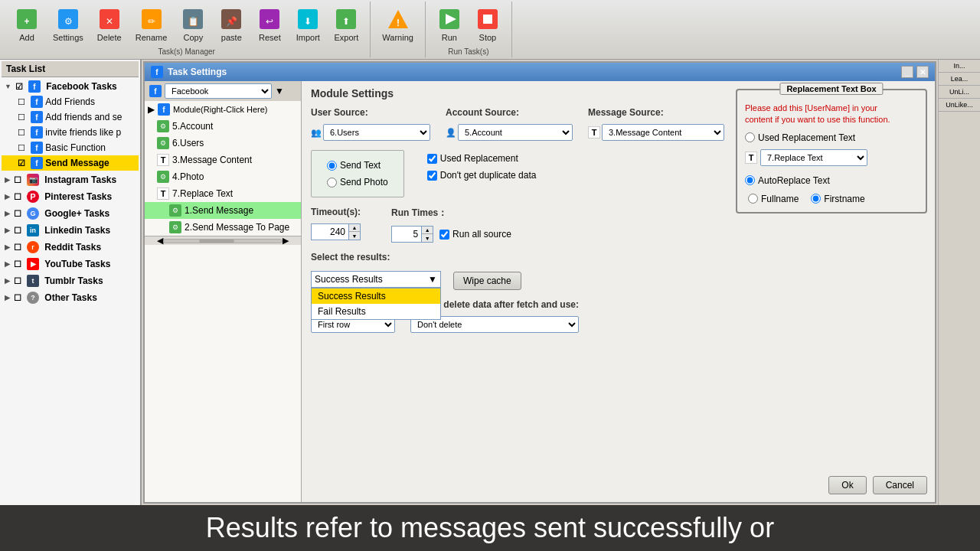 The width and height of the screenshot is (980, 551). What do you see at coordinates (70, 102) in the screenshot?
I see `task-add-friends: ☐ f Add Friends` at bounding box center [70, 102].